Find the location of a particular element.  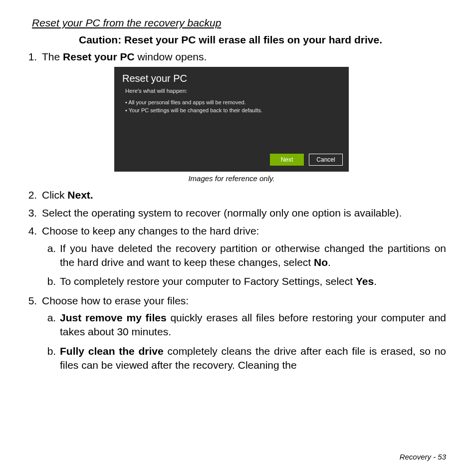

step-4a: If you have deleted the recovery partiti… is located at coordinates (252, 255).